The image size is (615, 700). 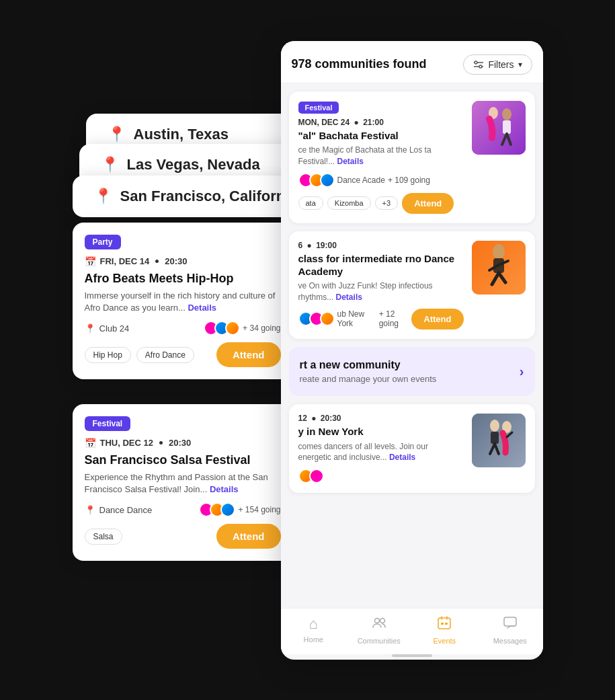 I want to click on attendees-1: + 34 going, so click(x=242, y=328).